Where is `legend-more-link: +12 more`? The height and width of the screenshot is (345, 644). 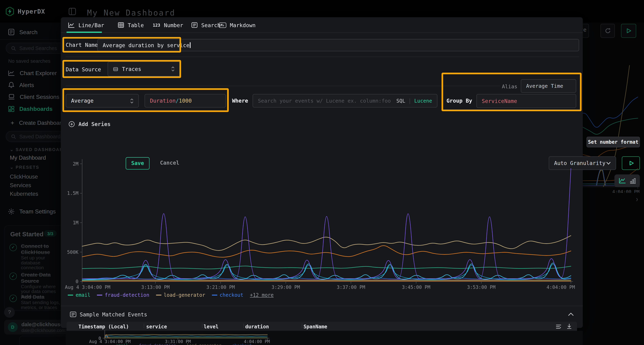 legend-more-link: +12 more is located at coordinates (262, 295).